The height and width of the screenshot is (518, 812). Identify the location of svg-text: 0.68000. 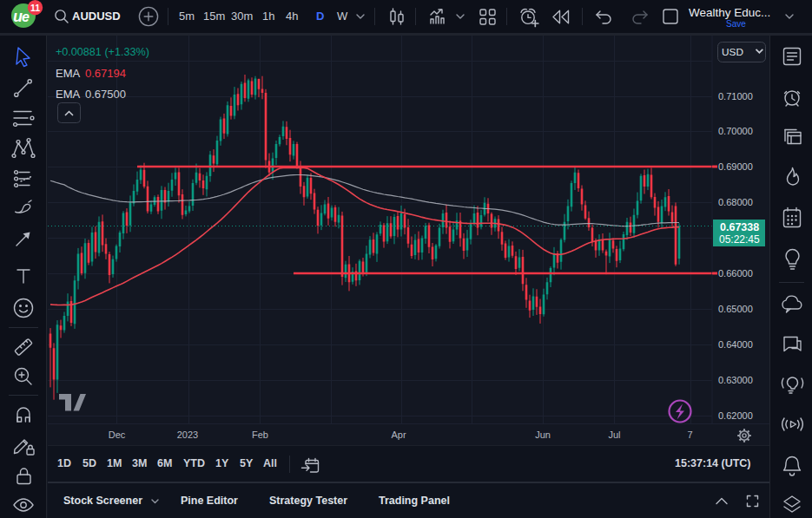
(736, 202).